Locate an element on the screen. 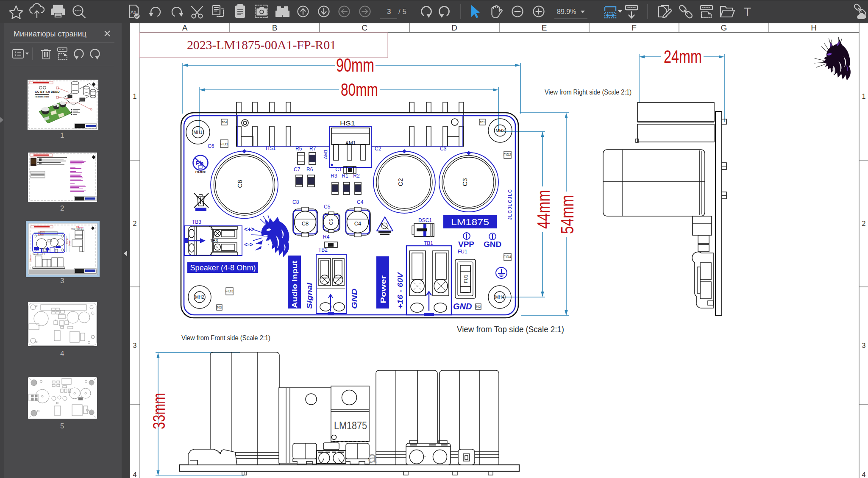 The image size is (868, 478). svg-text: CC BY 4.0 DEED is located at coordinates (47, 92).